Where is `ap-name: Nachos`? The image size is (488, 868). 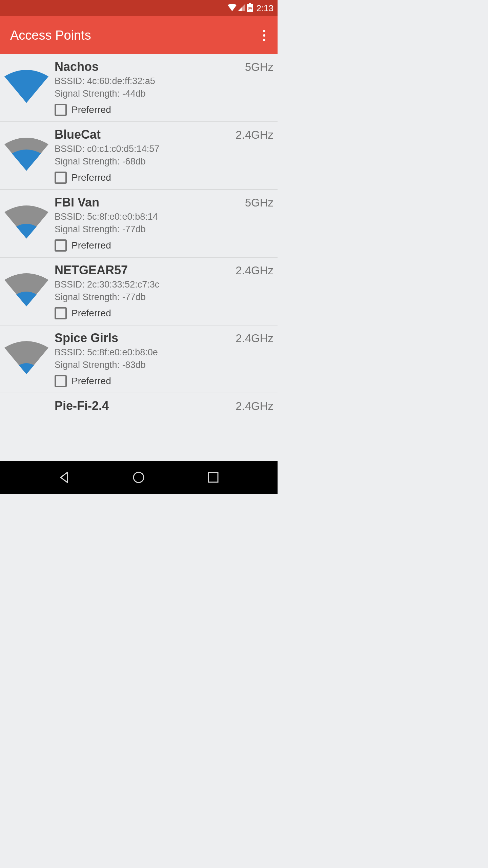
ap-name: Nachos is located at coordinates (77, 67).